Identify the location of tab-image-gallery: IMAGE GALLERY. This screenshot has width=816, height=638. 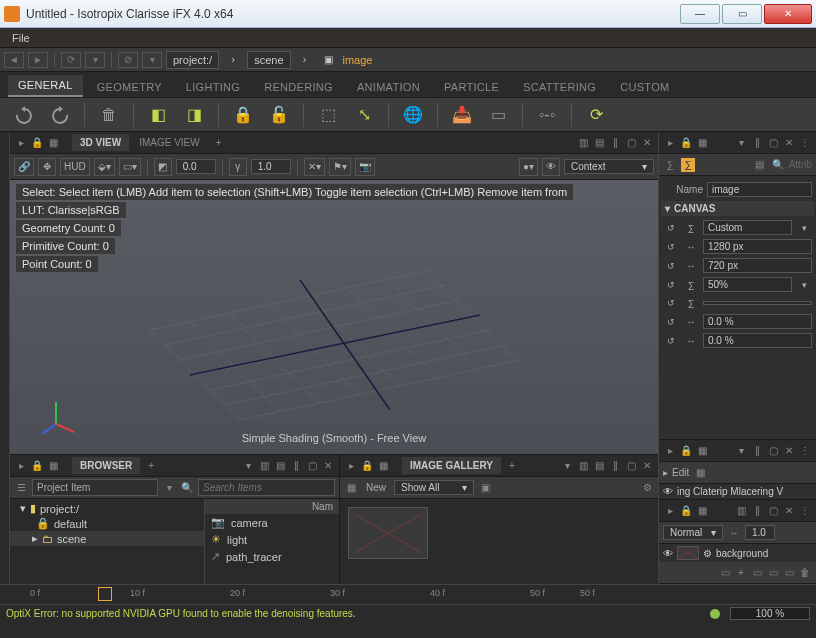
(452, 466).